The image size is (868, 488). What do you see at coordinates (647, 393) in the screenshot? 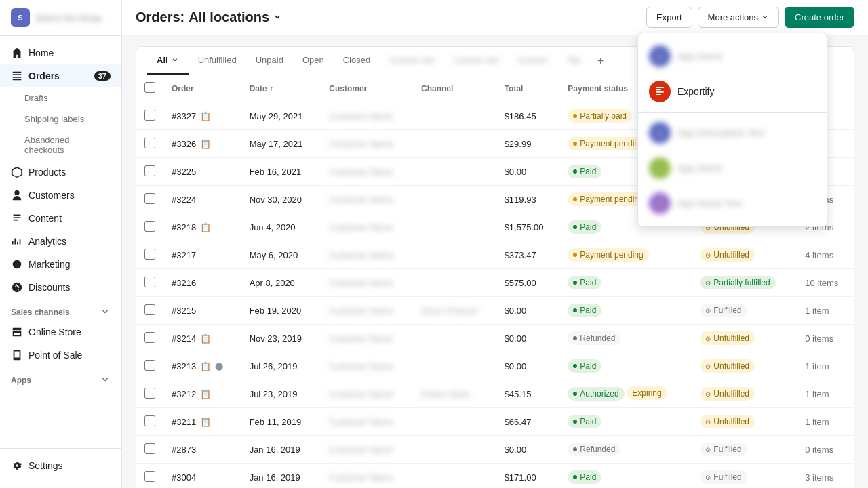
I see `expiring-badge: Expiring` at bounding box center [647, 393].